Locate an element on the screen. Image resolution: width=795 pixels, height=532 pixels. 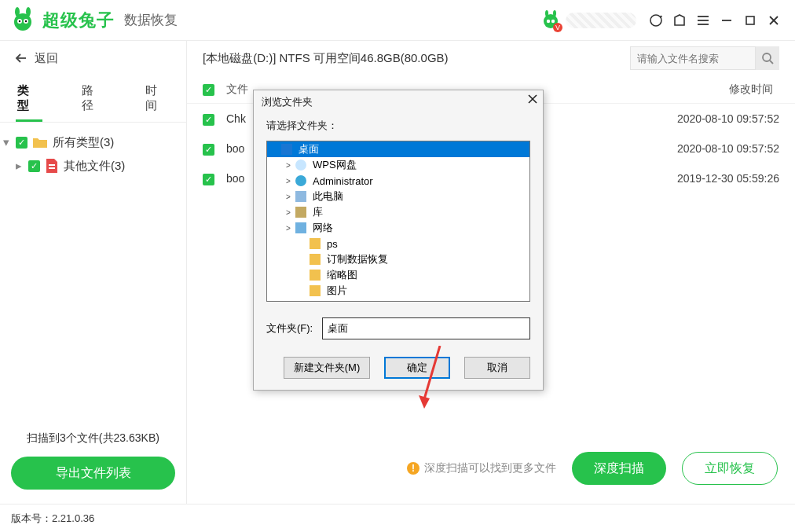
folder-tree-node-label: 此电脑 is located at coordinates (328, 196).